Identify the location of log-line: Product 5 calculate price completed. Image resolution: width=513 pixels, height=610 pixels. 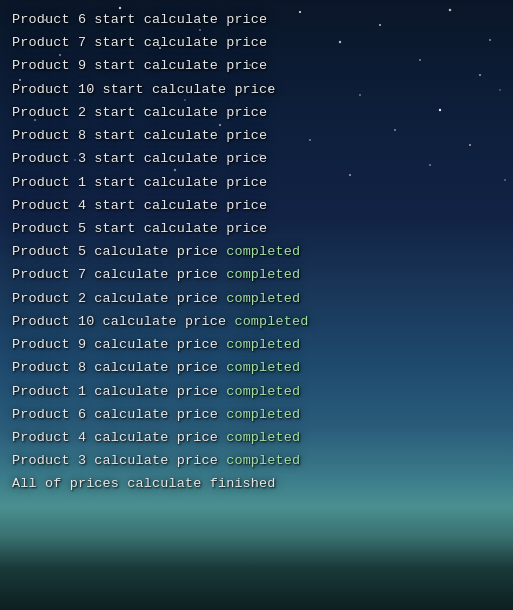
(256, 252).